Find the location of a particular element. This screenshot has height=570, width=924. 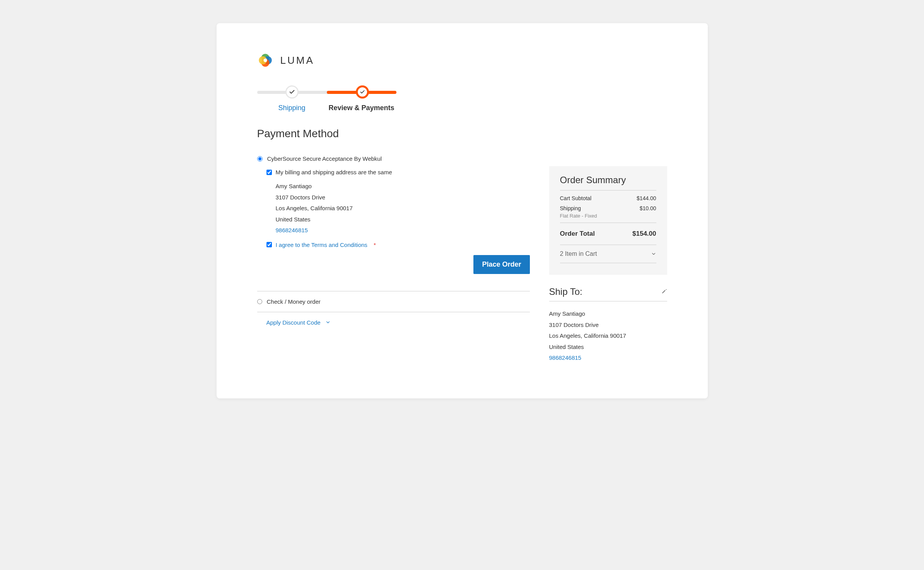

payment-radio-cybersource: CyberSource Secure Acceptance By Webkul is located at coordinates (394, 158).